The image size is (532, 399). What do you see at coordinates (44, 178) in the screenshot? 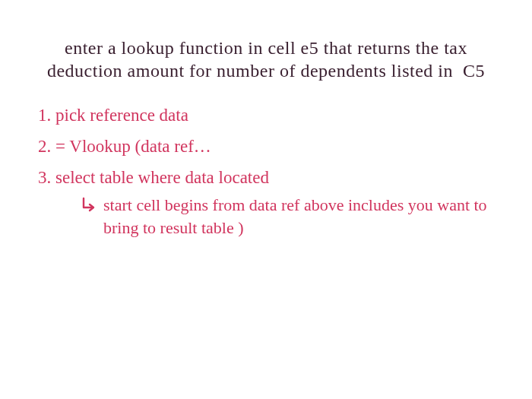
I see `step-3-number: 3.` at bounding box center [44, 178].